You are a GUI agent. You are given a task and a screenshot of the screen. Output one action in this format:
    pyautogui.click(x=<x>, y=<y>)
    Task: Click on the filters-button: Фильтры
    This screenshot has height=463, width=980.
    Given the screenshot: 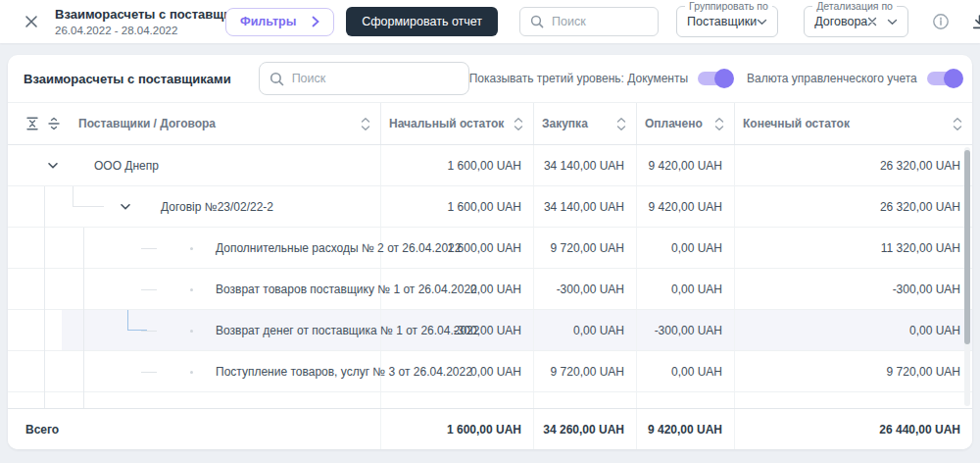 What is the action you would take?
    pyautogui.click(x=280, y=22)
    